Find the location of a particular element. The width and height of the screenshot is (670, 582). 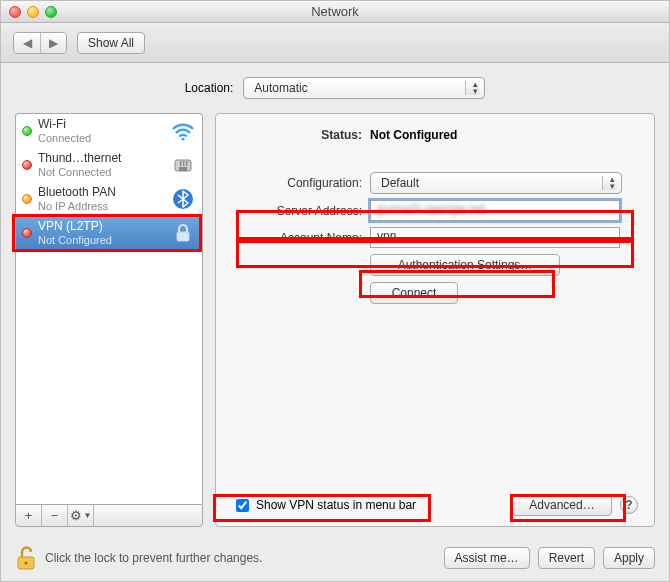

chevron-down-icon: ▼ is located at coordinates (88, 516).